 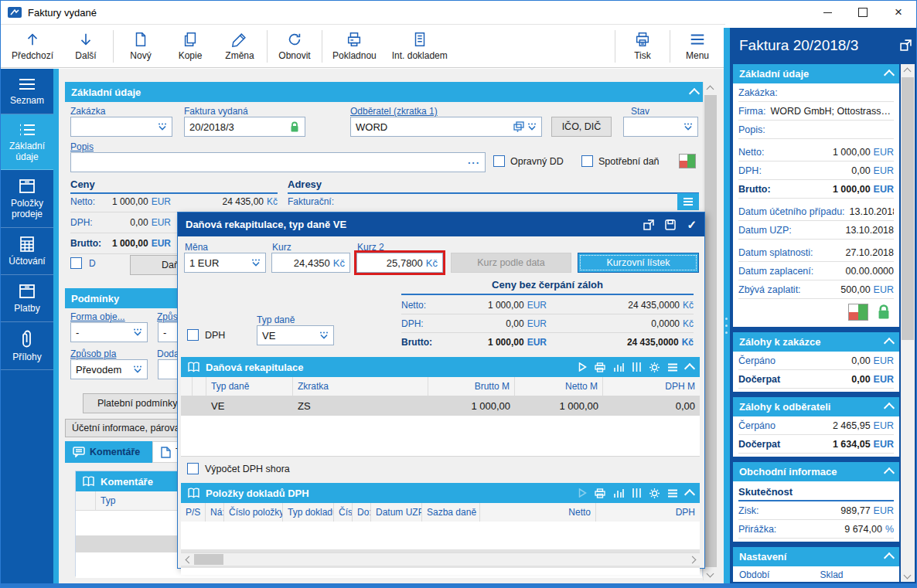 What do you see at coordinates (27, 298) in the screenshot?
I see `sidebar-item-platby: Platby` at bounding box center [27, 298].